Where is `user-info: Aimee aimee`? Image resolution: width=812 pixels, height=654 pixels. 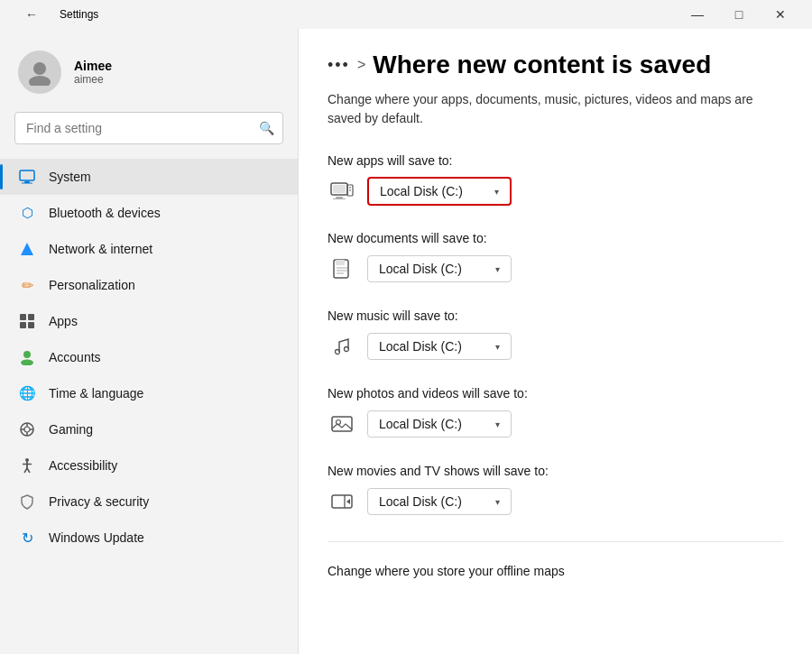 user-info: Aimee aimee is located at coordinates (93, 72).